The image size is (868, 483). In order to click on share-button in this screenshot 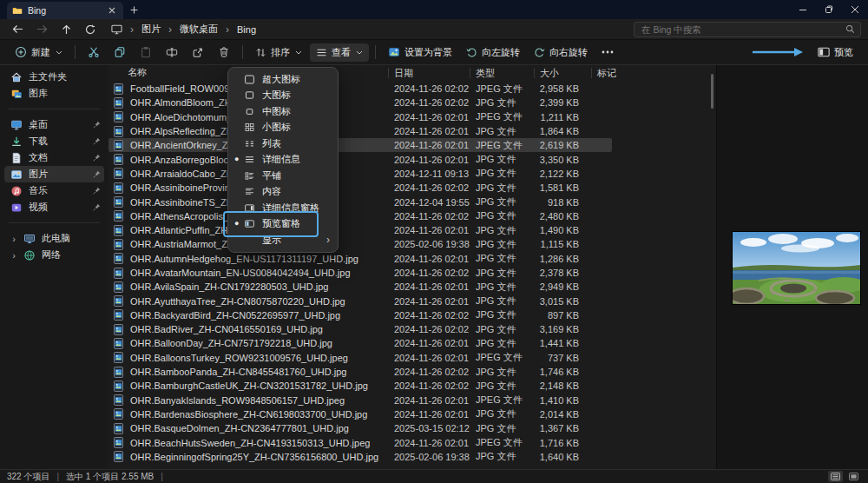, I will do `click(198, 52)`.